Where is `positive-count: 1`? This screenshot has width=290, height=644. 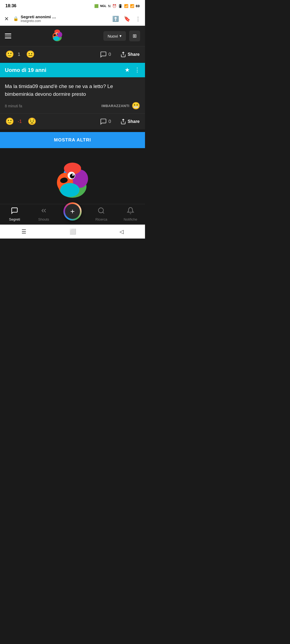 positive-count: 1 is located at coordinates (19, 54).